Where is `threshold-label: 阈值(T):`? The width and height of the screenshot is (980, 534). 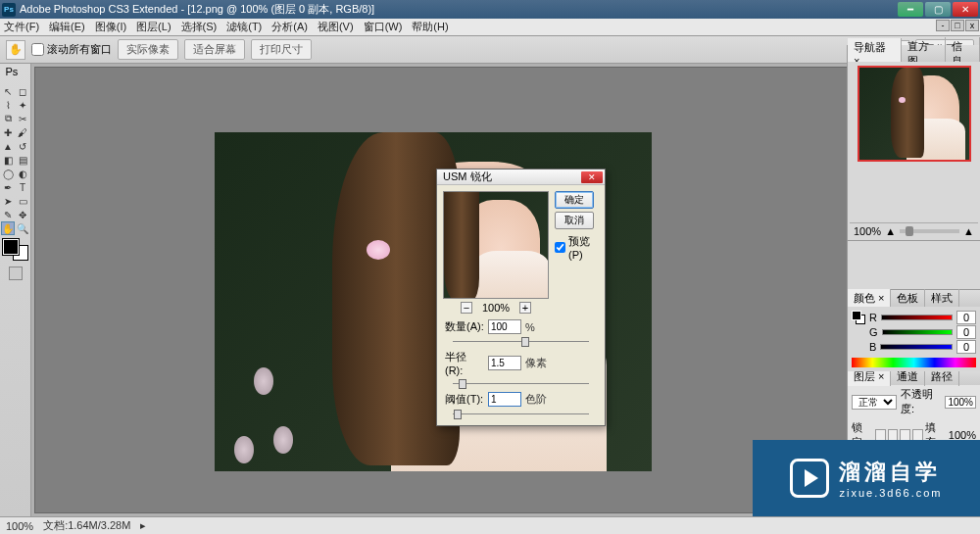
threshold-label: 阈值(T): is located at coordinates (465, 400).